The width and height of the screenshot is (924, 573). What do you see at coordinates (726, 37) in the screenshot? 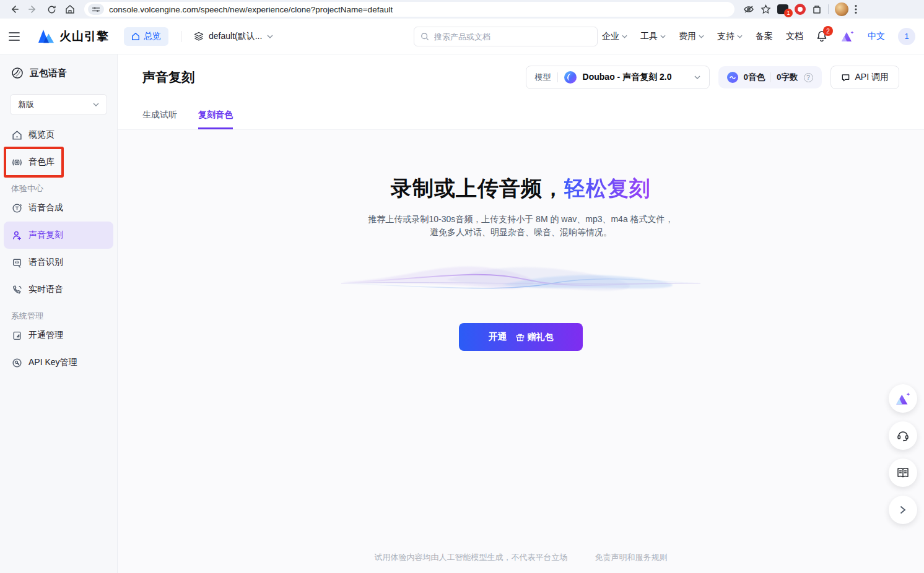
I see `nav-item-label: 支持` at bounding box center [726, 37].